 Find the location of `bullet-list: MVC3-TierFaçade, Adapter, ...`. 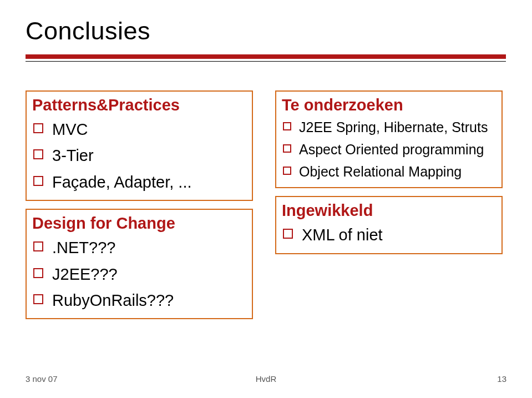

bullet-list: MVC3-TierFaçade, Adapter, ... is located at coordinates (139, 155).